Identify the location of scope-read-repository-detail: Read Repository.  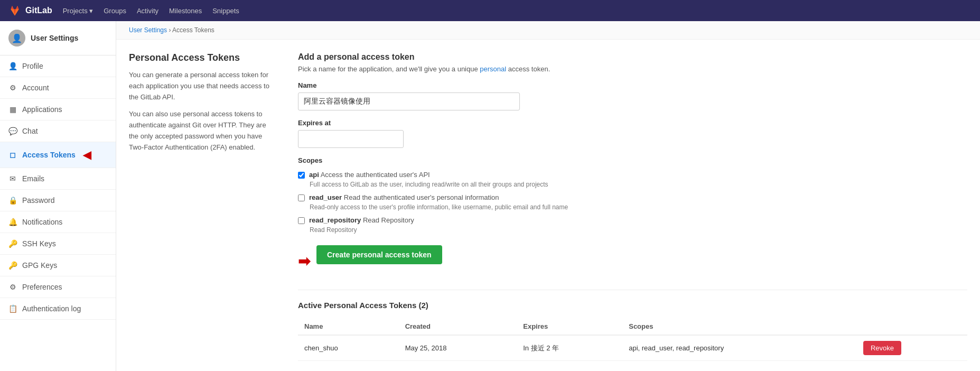
(638, 230).